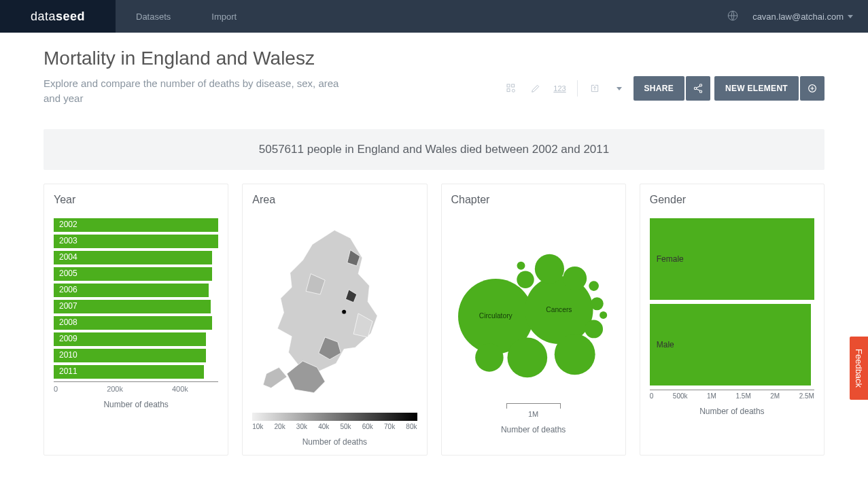 The height and width of the screenshot is (480, 868). What do you see at coordinates (136, 320) in the screenshot?
I see `panel-year: Year 20022003200420052006200720082009201…` at bounding box center [136, 320].